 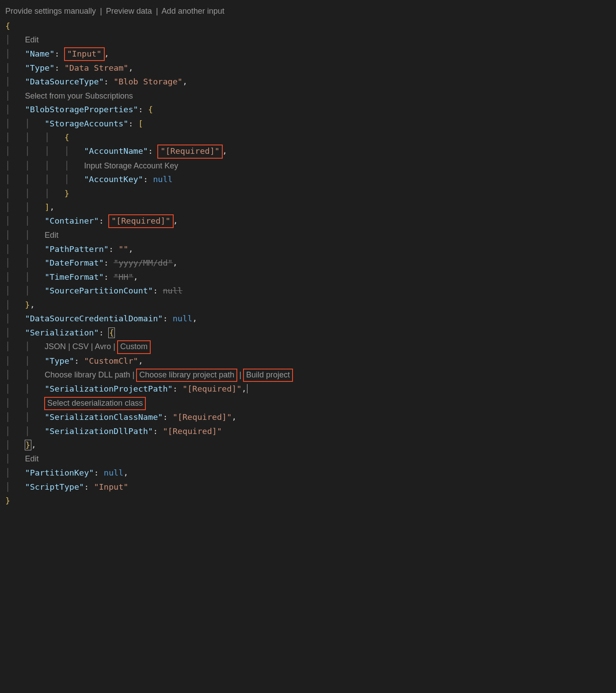 What do you see at coordinates (247, 389) in the screenshot?
I see `text-cursor` at bounding box center [247, 389].